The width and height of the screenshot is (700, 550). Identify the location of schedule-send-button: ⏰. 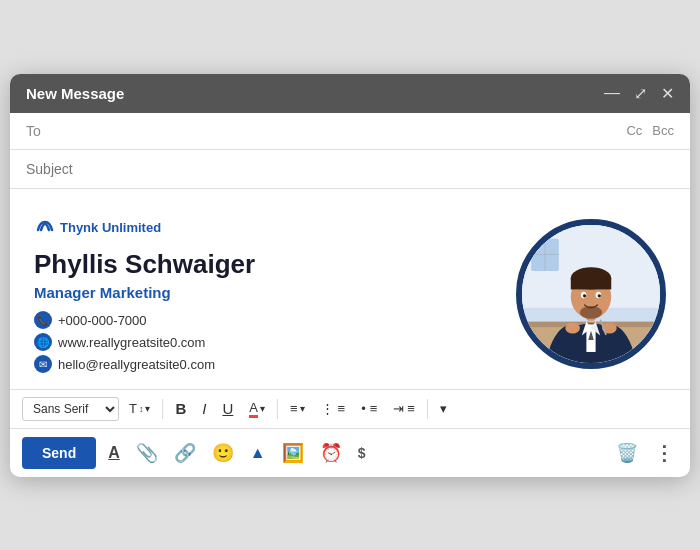
(331, 453).